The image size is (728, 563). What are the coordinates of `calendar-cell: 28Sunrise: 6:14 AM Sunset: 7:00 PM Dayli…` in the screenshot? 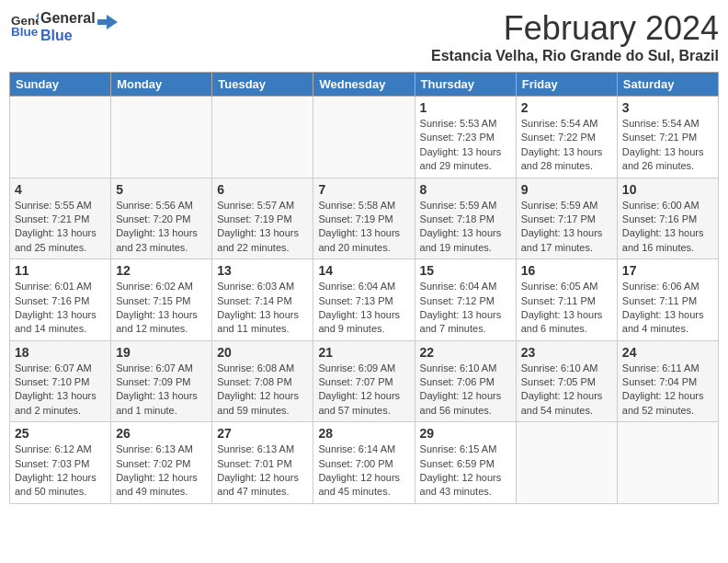 It's located at (364, 464).